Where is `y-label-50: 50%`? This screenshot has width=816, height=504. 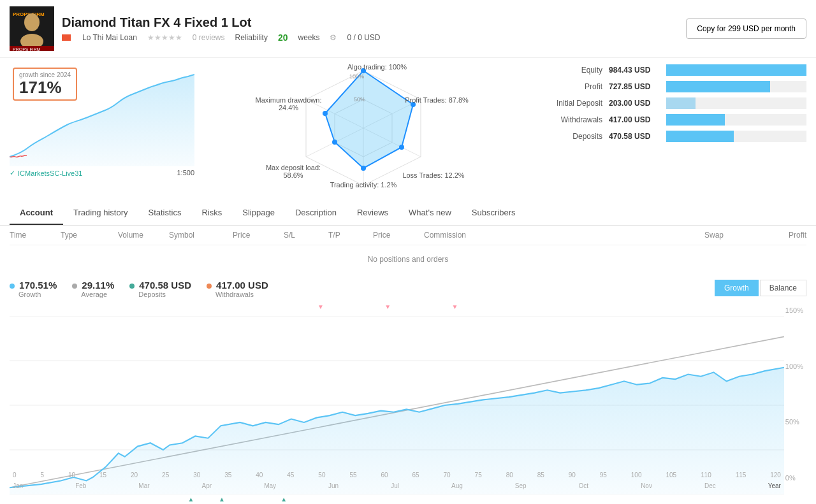
y-label-50: 50% is located at coordinates (794, 422).